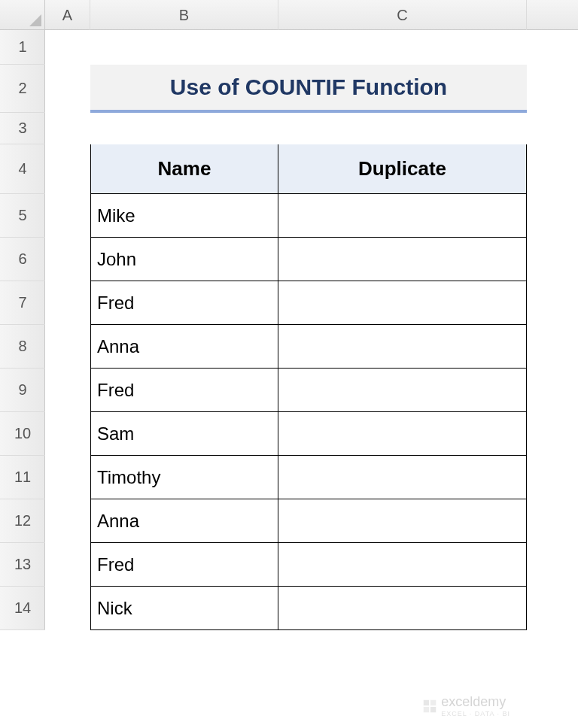 The width and height of the screenshot is (578, 728). What do you see at coordinates (184, 47) in the screenshot?
I see `cell-B1` at bounding box center [184, 47].